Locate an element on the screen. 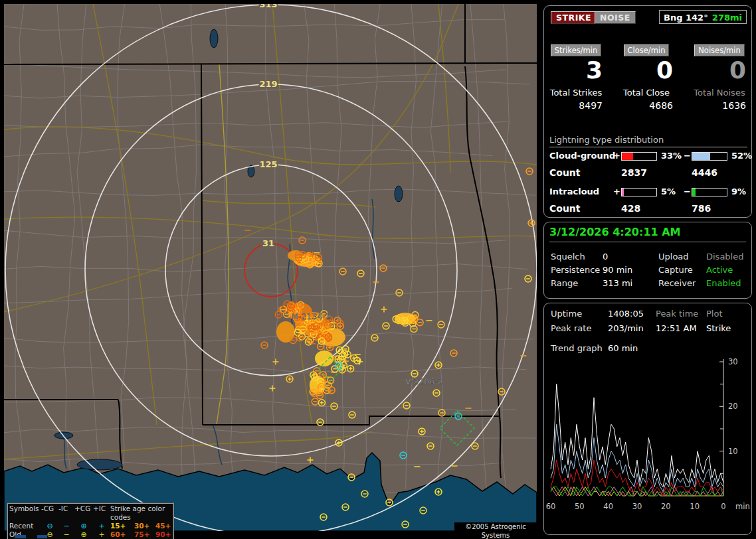  age-90-label: 90+ is located at coordinates (165, 535).